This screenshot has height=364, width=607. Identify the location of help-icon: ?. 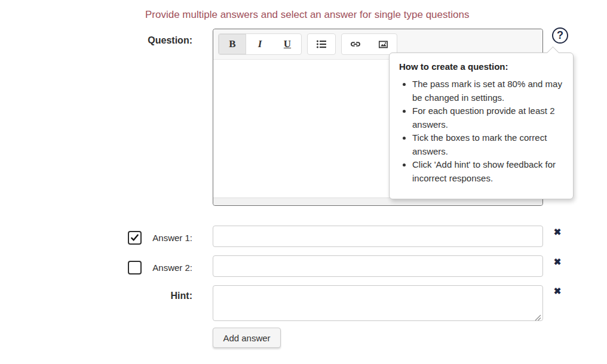
(560, 36).